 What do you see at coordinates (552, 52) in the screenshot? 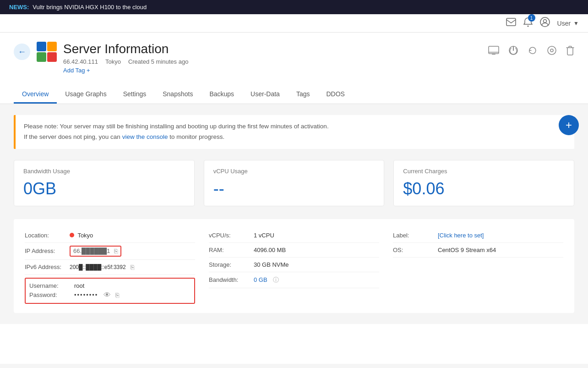
I see `disk-icon` at bounding box center [552, 52].